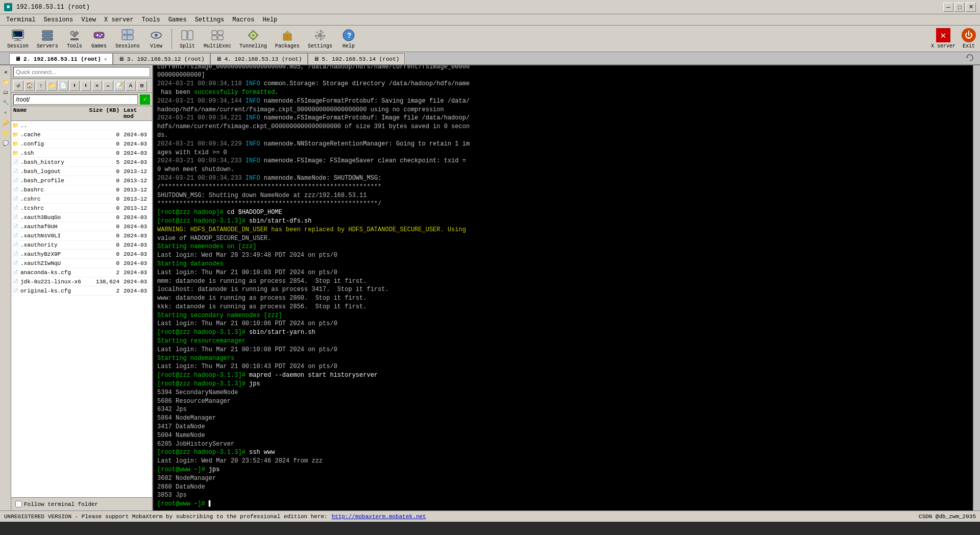  What do you see at coordinates (356, 59) in the screenshot?
I see `tab-4: 🖥 5. 192.168.53.14 (root)` at bounding box center [356, 59].